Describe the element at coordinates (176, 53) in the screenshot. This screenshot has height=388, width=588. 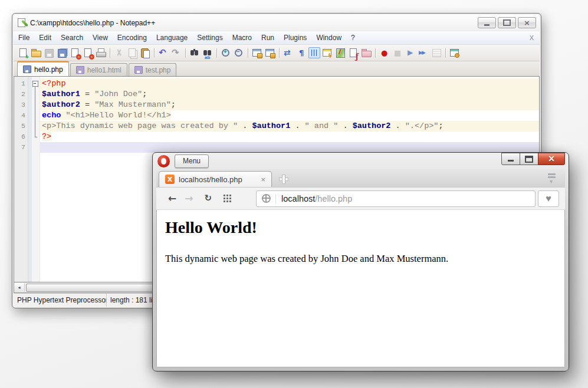
I see `redo-icon` at that location.